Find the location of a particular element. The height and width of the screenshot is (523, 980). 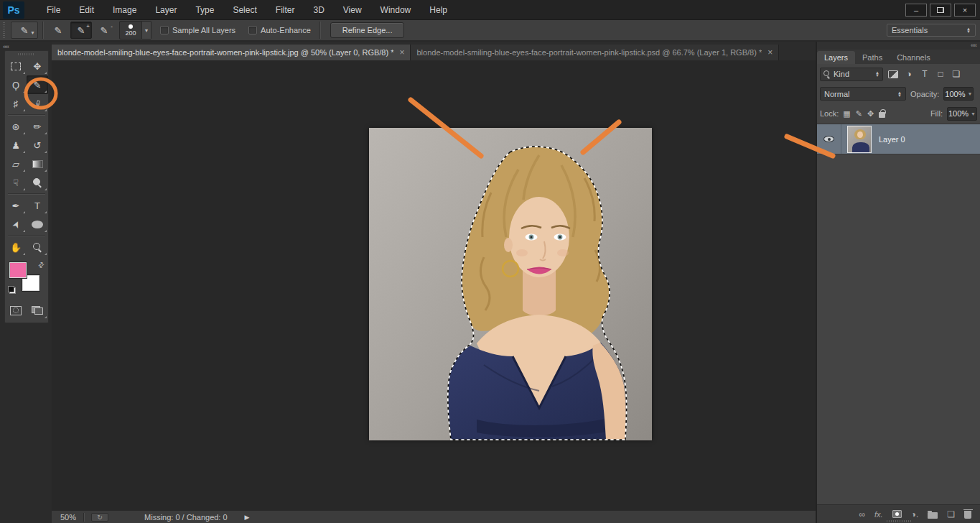

tab-channels: Channels is located at coordinates (913, 57).